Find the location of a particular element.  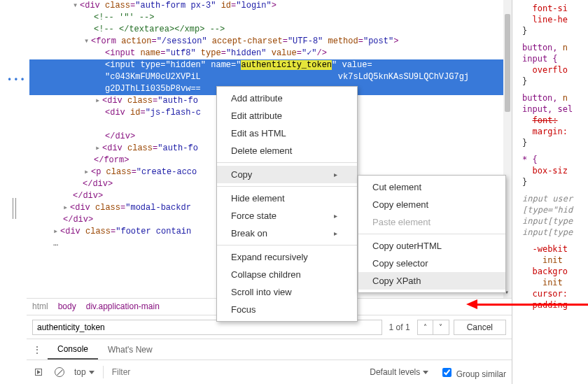

ctx-focus: Focus is located at coordinates (287, 309).